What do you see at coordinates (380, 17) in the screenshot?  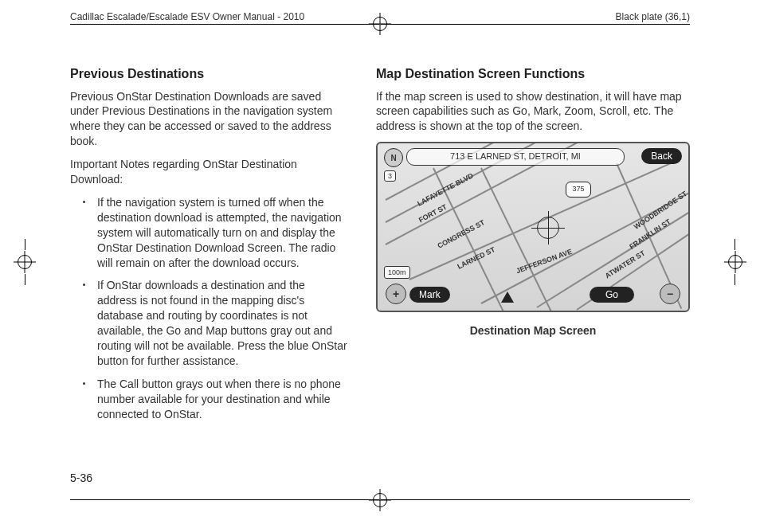 I see `running-header: Cadillac Escalade/Escalade ESV Owner Man…` at bounding box center [380, 17].